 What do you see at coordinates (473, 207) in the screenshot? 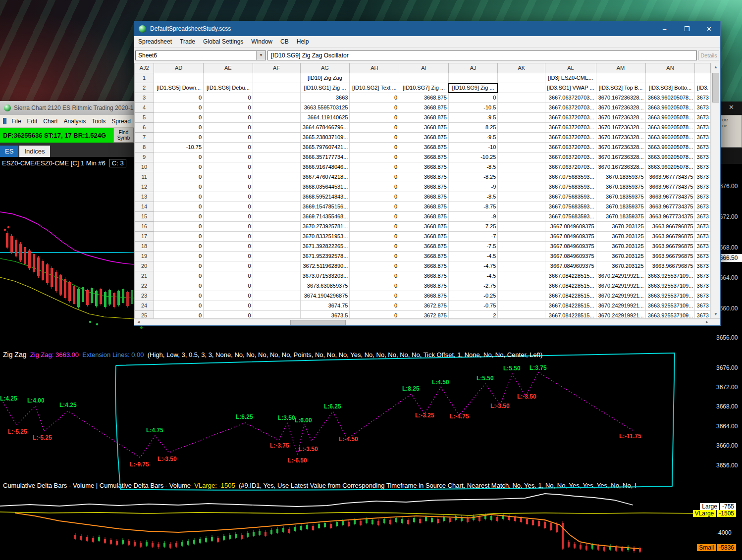
I see `cell-AJ14: -8.75` at bounding box center [473, 207].